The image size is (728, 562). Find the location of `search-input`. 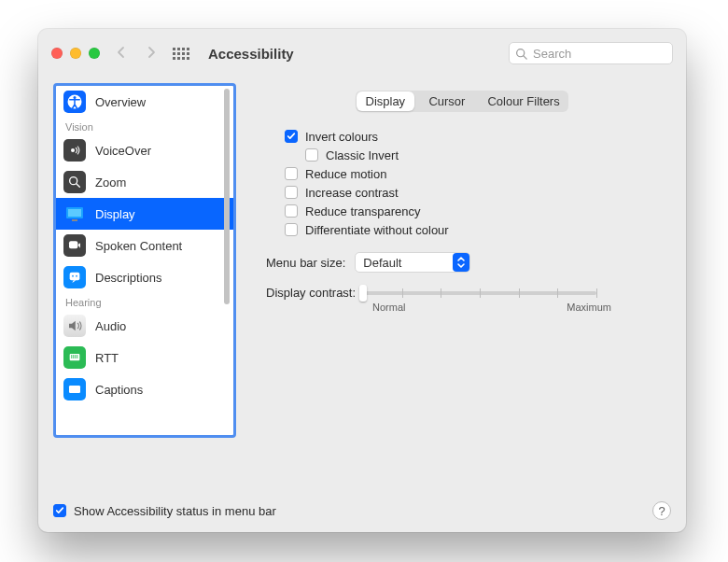

search-input is located at coordinates (599, 54).